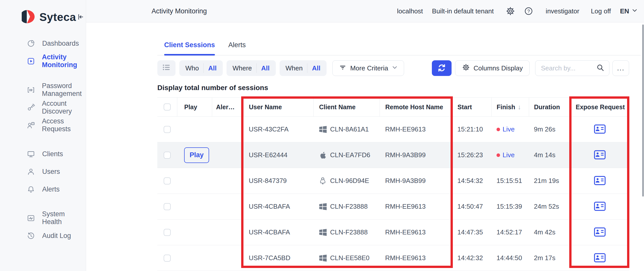 Image resolution: width=644 pixels, height=271 pixels. Describe the element at coordinates (31, 61) in the screenshot. I see `play-square-icon` at that location.